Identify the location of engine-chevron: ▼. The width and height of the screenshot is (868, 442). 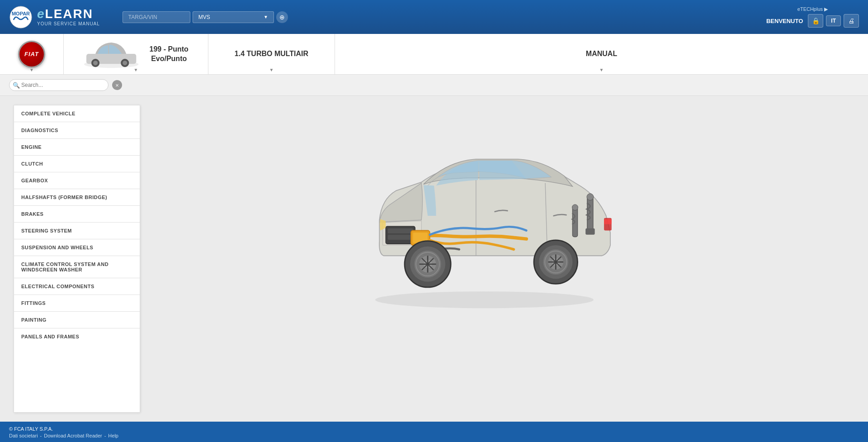
(272, 70).